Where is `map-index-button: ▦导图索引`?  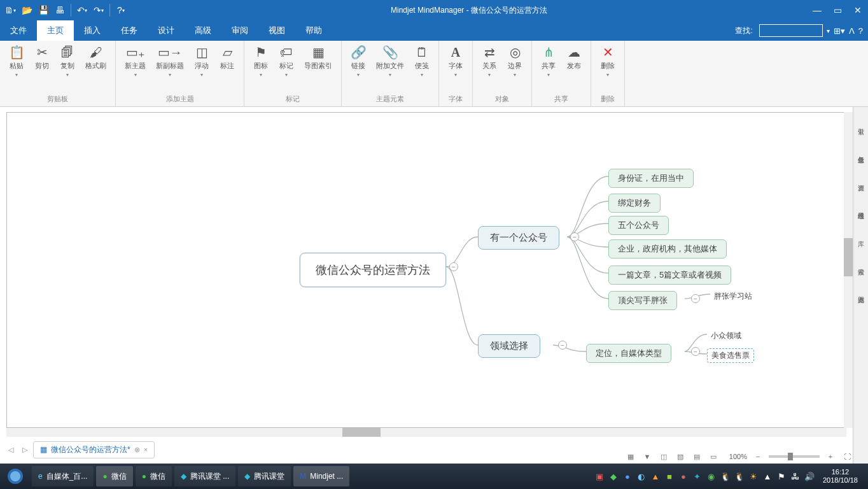 map-index-button: ▦导图索引 is located at coordinates (318, 67).